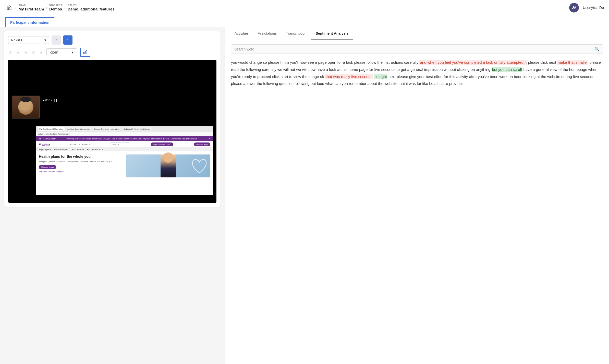 The image size is (609, 364). What do you see at coordinates (56, 9) in the screenshot?
I see `project-value: Demos` at bounding box center [56, 9].